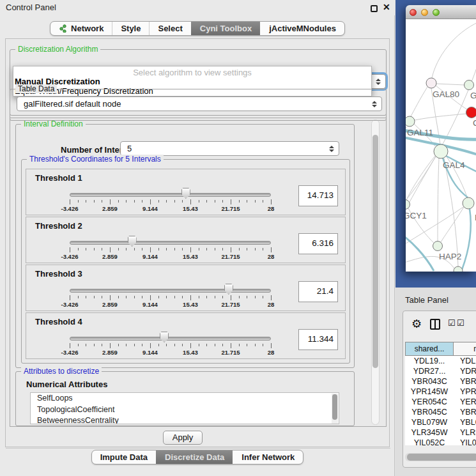  What do you see at coordinates (164, 337) in the screenshot?
I see `threshold-4-slider-thumb` at bounding box center [164, 337].